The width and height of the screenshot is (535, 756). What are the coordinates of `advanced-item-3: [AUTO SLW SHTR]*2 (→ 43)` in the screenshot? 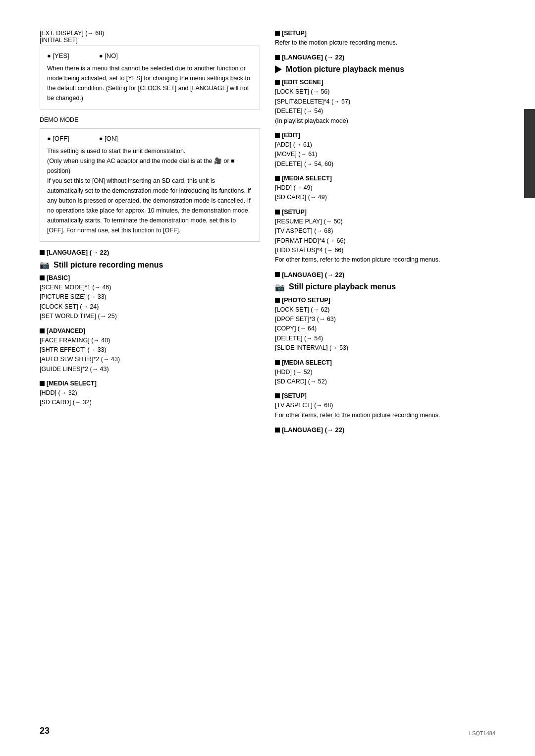 It's located at (150, 360).